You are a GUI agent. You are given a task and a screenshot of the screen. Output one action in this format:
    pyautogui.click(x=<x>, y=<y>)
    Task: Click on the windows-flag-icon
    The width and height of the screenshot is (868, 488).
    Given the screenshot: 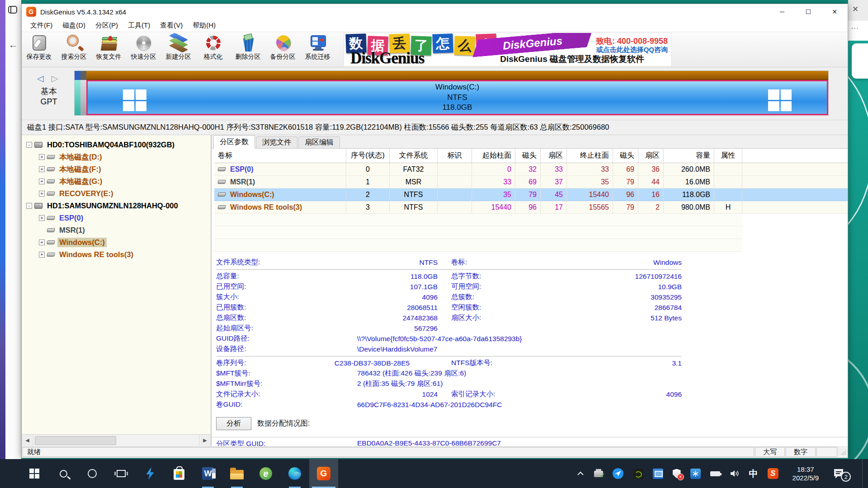 What is the action you would take?
    pyautogui.click(x=780, y=100)
    